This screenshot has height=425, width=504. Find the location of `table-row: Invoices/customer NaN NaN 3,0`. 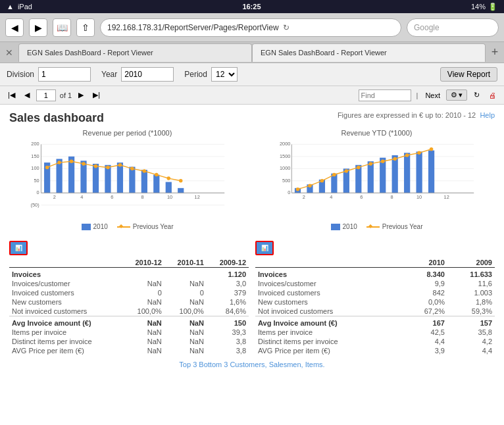

table-row: Invoices/customer NaN NaN 3,0 is located at coordinates (129, 284).